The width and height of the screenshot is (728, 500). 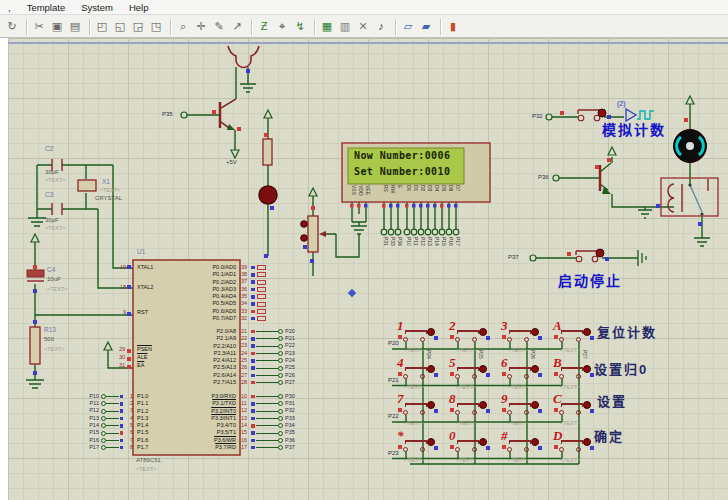 What do you see at coordinates (138, 26) in the screenshot?
I see `block-copy-icon: ◲` at bounding box center [138, 26].